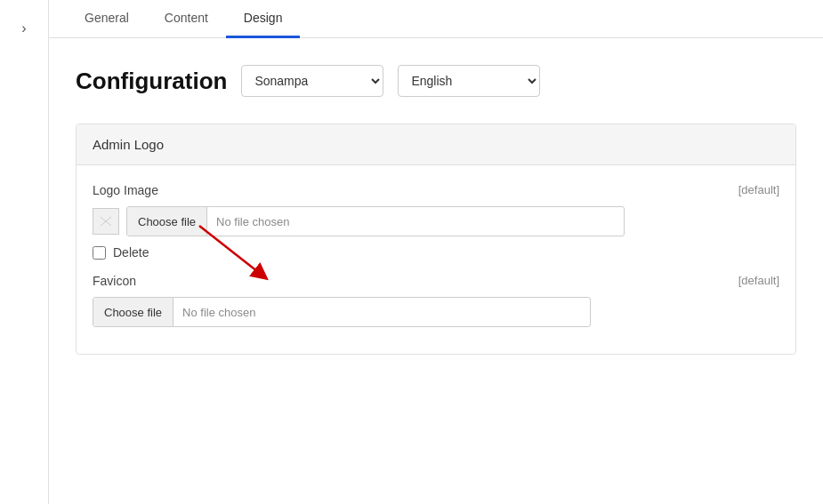 The image size is (823, 504). Describe the element at coordinates (106, 221) in the screenshot. I see `logo-image-thumb` at that location.